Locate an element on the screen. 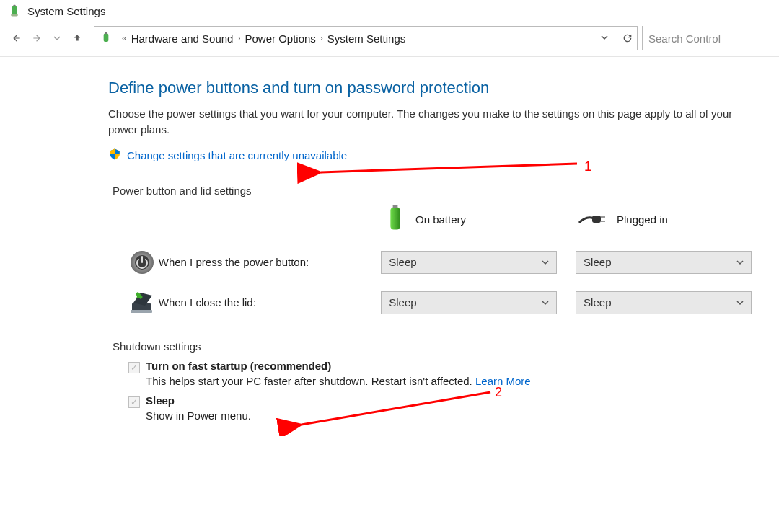 The width and height of the screenshot is (779, 532). checkbox-label: Sleep is located at coordinates (160, 401).